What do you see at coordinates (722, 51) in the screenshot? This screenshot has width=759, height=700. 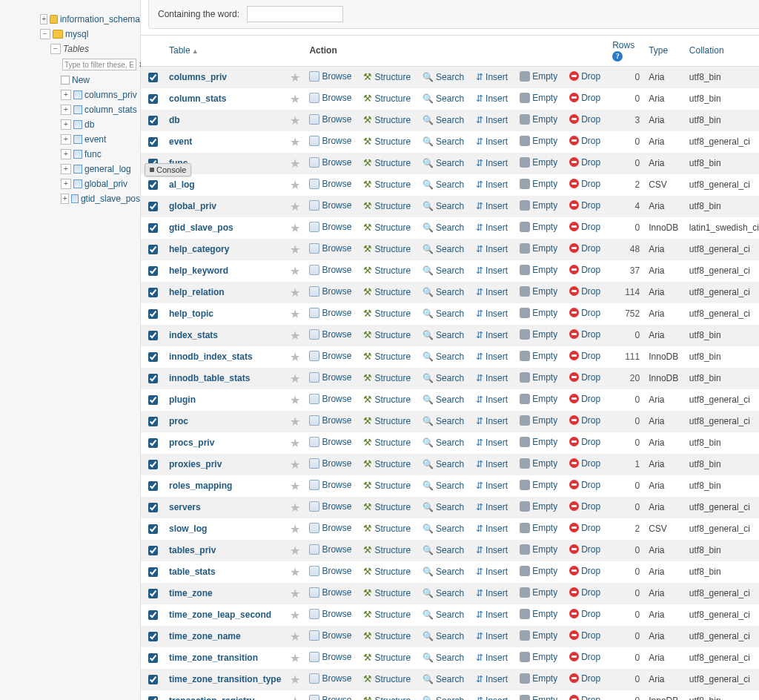 I see `col-collation: Collation` at bounding box center [722, 51].